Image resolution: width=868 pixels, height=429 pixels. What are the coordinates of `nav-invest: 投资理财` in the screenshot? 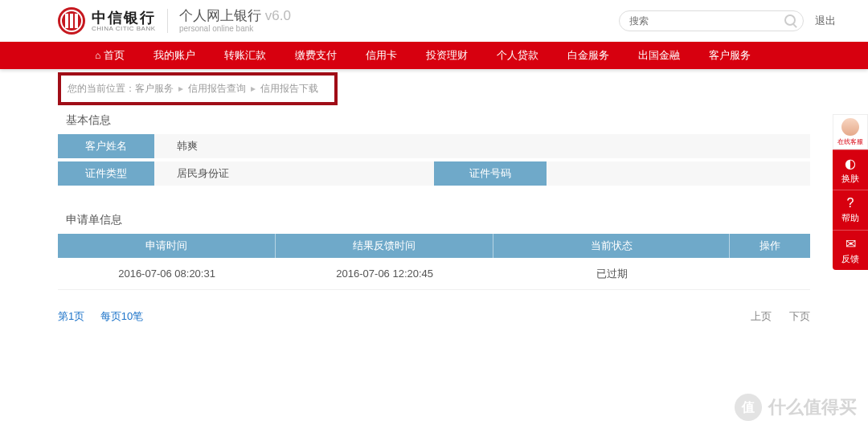 It's located at (447, 55).